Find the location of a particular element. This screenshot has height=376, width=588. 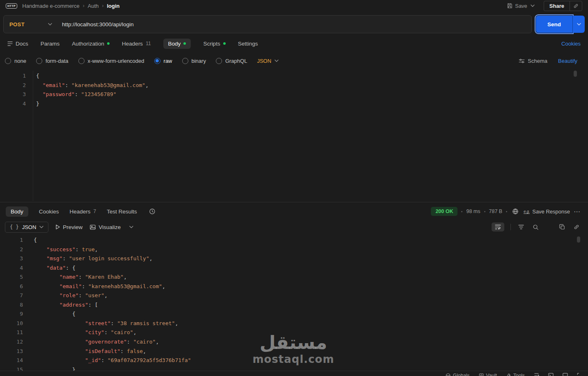

panel-bottom-icon is located at coordinates (565, 374).